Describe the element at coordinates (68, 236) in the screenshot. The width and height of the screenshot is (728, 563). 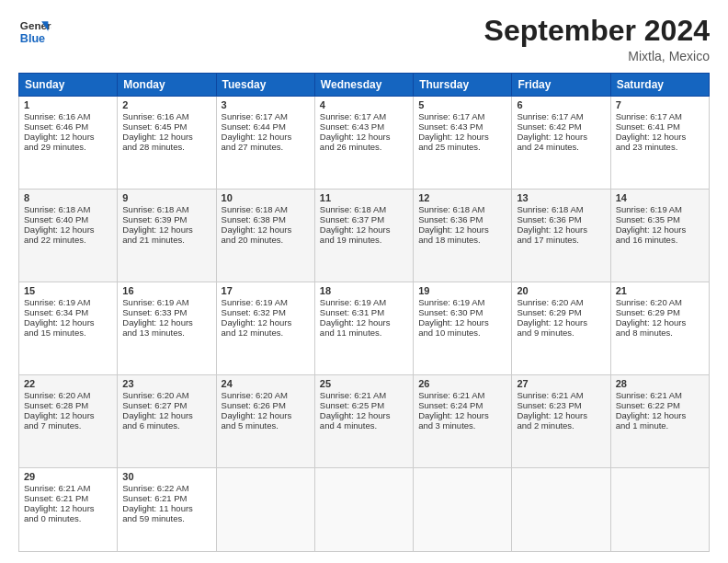
I see `table-row: 8Sunrise: 6:18 AMSunset: 6:40 PMDaylight…` at that location.